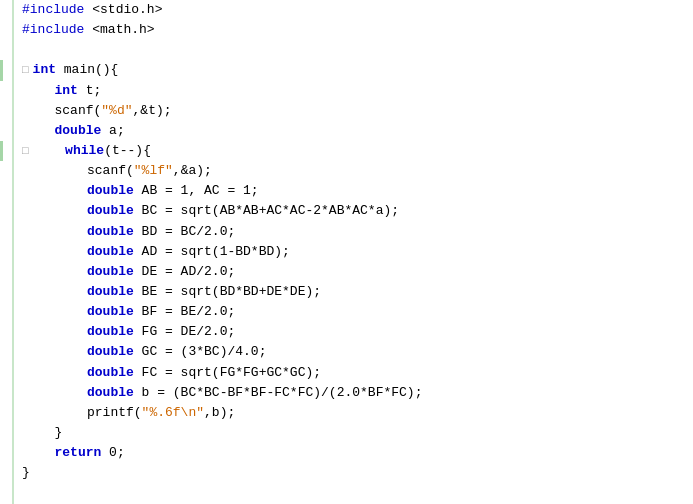 This screenshot has height=504, width=693. Describe the element at coordinates (358, 70) in the screenshot. I see `line-4: □ int main(){` at that location.